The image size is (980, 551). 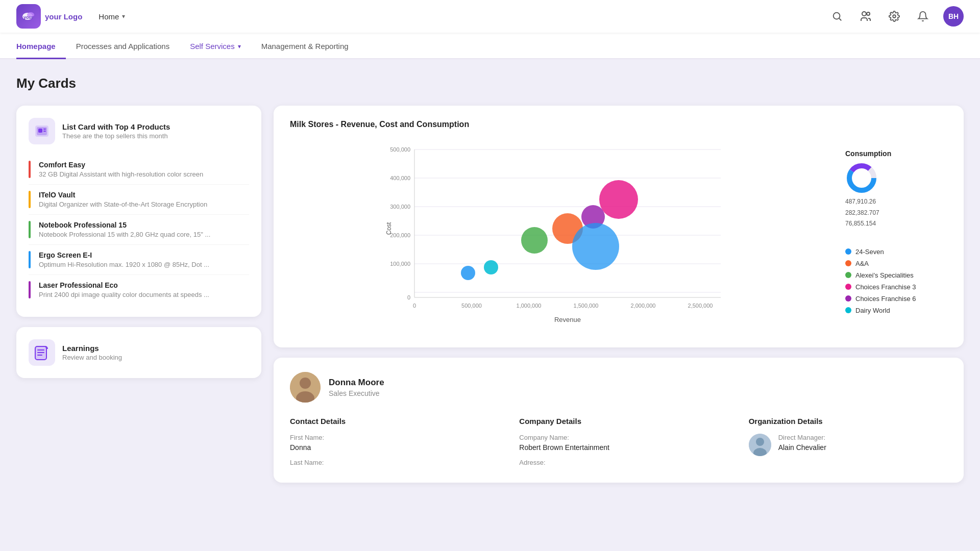 What do you see at coordinates (866, 16) in the screenshot?
I see `people-icon` at bounding box center [866, 16].